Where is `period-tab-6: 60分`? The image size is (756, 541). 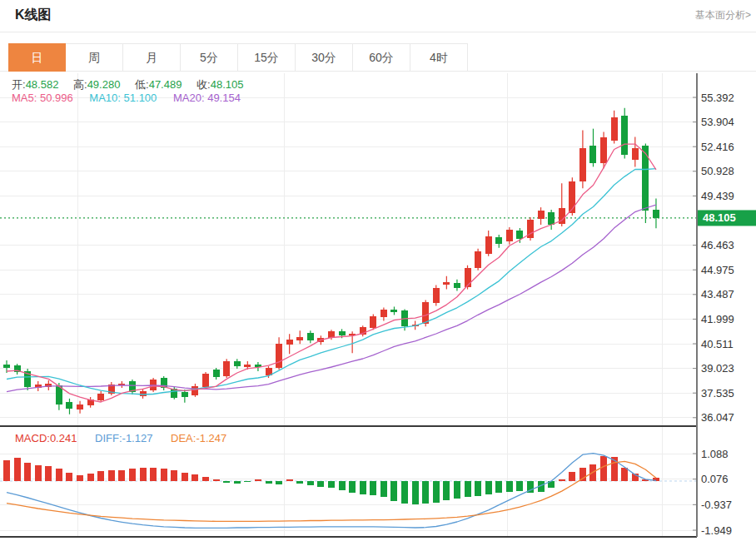 period-tab-6: 60分 is located at coordinates (381, 57).